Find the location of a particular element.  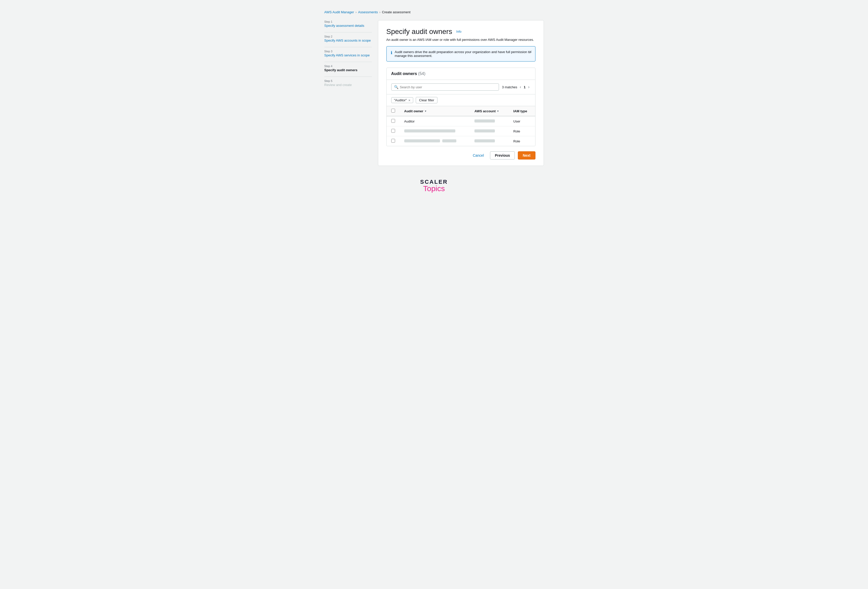

cancel-button: Cancel is located at coordinates (478, 155).